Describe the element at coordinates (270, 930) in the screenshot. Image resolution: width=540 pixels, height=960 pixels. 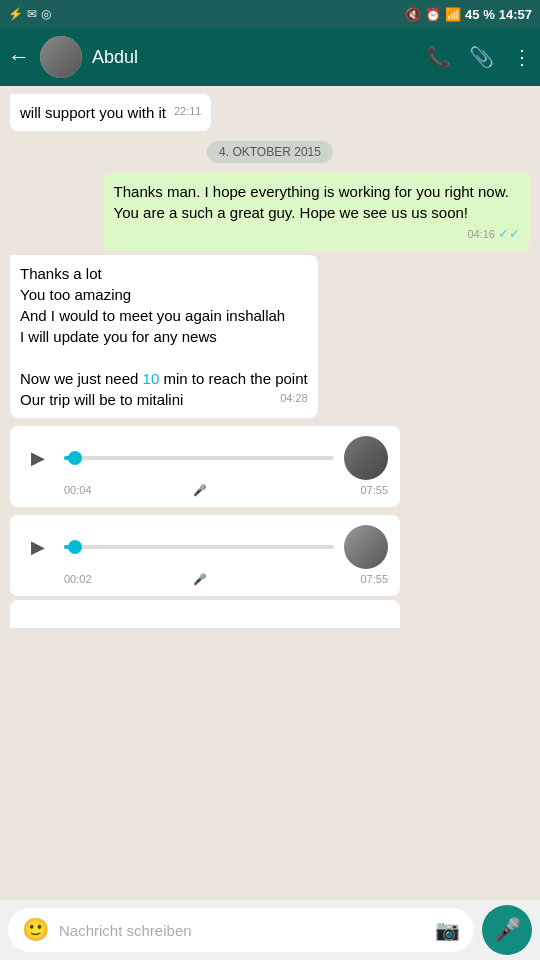
I see `input-bar: 🙂 Nachricht schreiben 📷 🎤` at that location.